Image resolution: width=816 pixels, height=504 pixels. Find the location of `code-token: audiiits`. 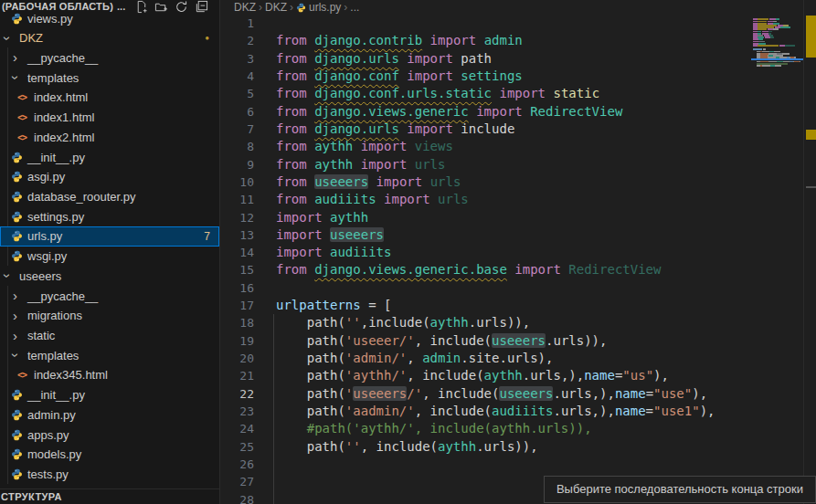

code-token: audiiits is located at coordinates (523, 411).